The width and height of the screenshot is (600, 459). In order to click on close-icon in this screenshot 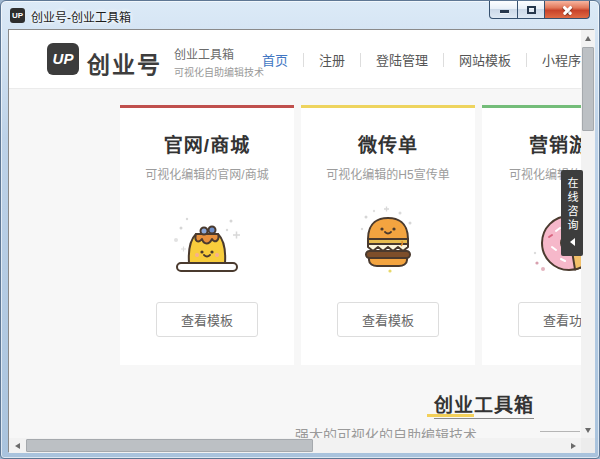, I will do `click(568, 10)`.